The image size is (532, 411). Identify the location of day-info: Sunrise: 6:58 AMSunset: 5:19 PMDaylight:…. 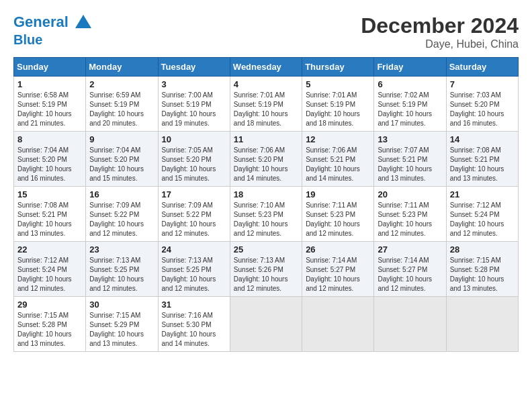
(50, 109).